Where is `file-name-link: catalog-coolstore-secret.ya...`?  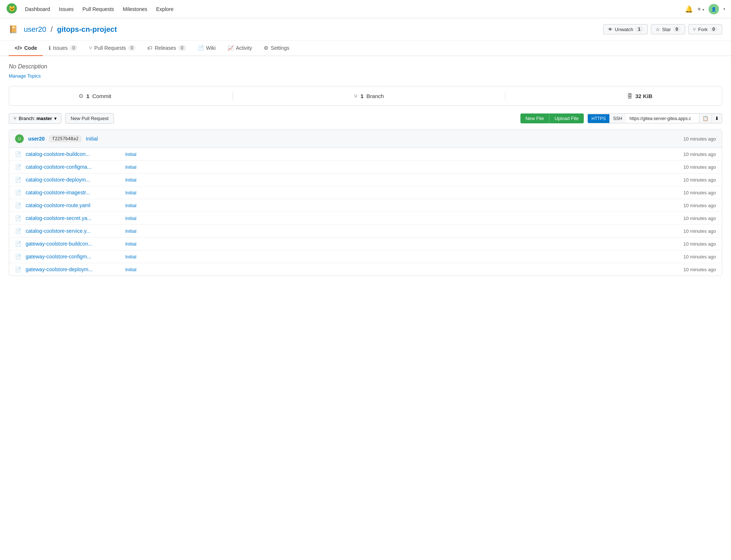
file-name-link: catalog-coolstore-secret.ya... is located at coordinates (73, 218).